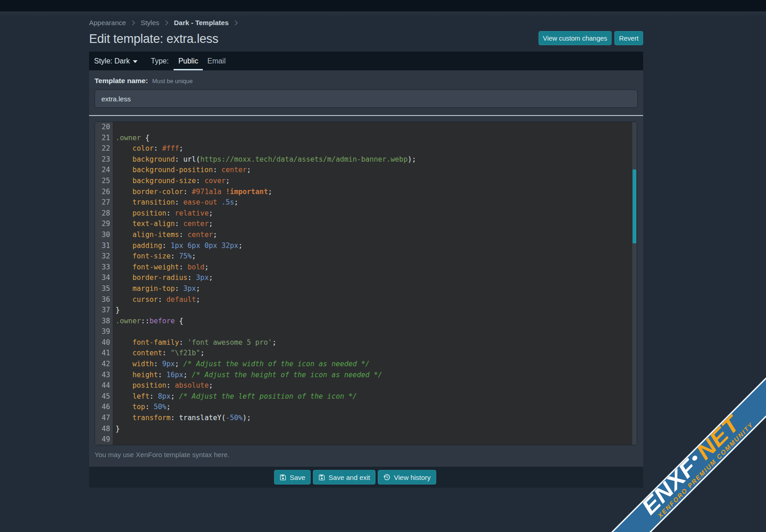  Describe the element at coordinates (104, 246) in the screenshot. I see `line-number: 31` at that location.